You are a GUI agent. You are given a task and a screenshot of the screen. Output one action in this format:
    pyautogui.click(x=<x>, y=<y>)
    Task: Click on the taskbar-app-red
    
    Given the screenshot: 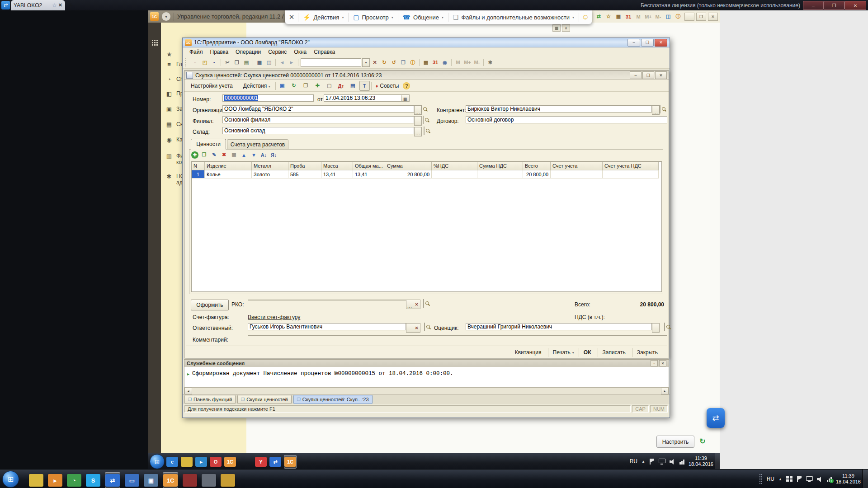 What is the action you would take?
    pyautogui.click(x=190, y=480)
    